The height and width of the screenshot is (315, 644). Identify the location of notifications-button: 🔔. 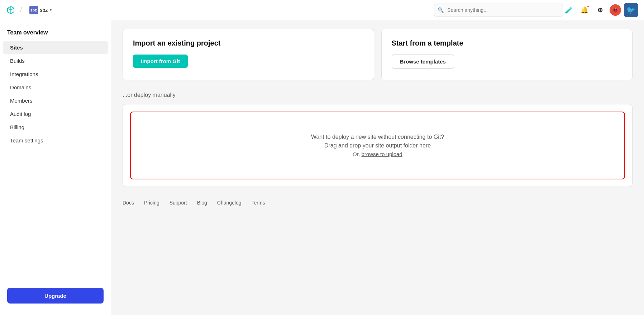
(585, 10).